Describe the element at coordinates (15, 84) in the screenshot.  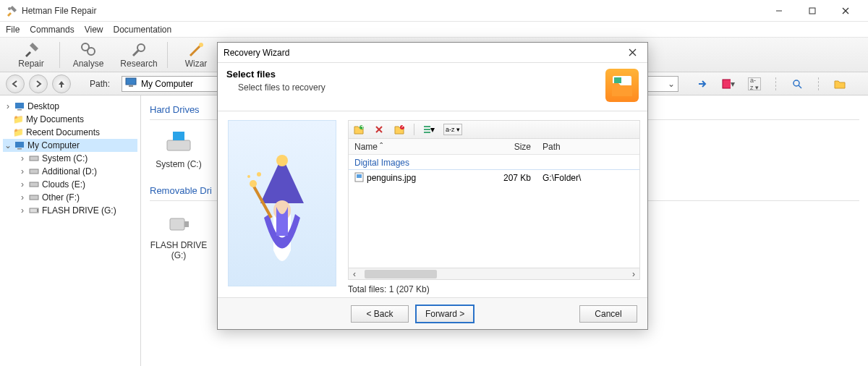
I see `nav-back-button` at that location.